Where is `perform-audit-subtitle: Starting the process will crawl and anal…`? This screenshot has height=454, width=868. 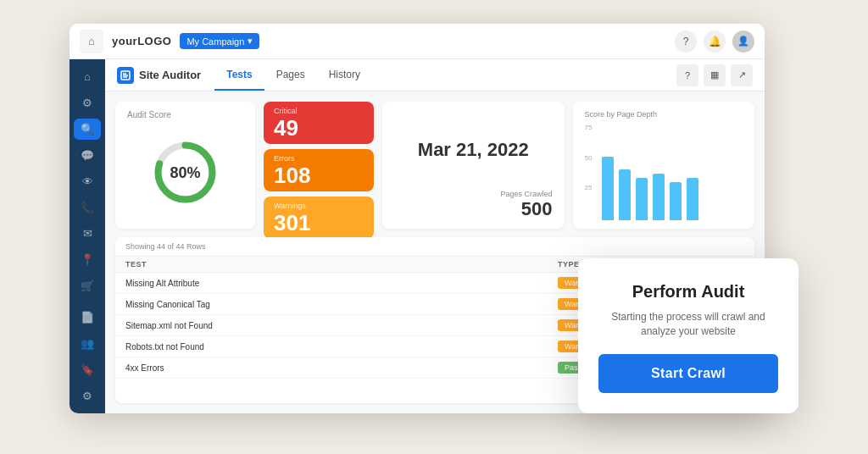
perform-audit-subtitle: Starting the process will crawl and anal… is located at coordinates (688, 324).